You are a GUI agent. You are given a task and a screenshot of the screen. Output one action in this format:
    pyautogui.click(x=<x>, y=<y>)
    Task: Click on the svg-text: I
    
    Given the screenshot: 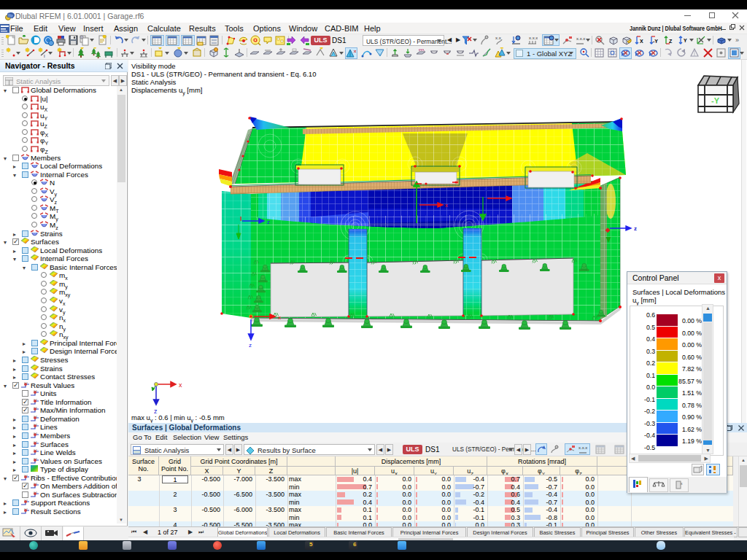 What is the action you would take?
    pyautogui.click(x=44, y=56)
    